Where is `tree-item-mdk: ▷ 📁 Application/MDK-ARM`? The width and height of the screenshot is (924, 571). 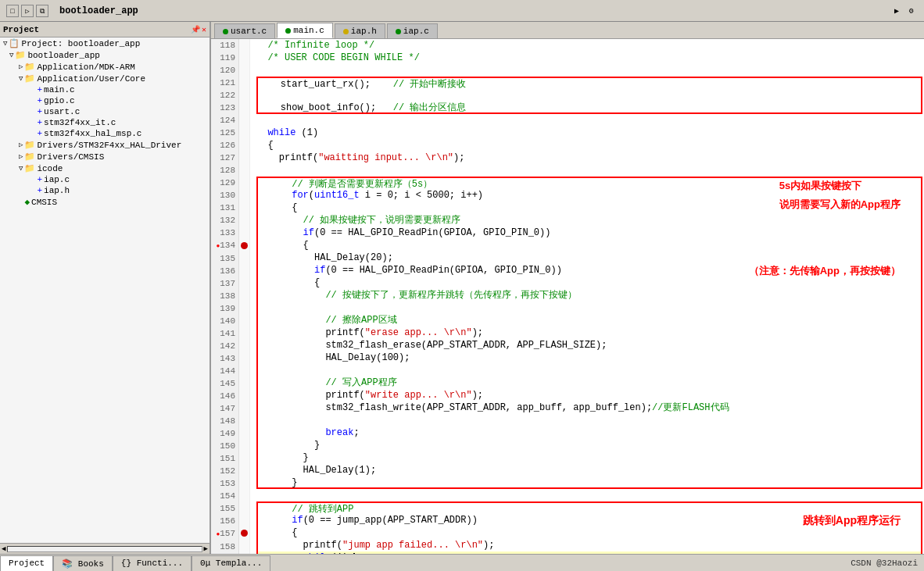 tree-item-mdk: ▷ 📁 Application/MDK-ARM is located at coordinates (105, 67).